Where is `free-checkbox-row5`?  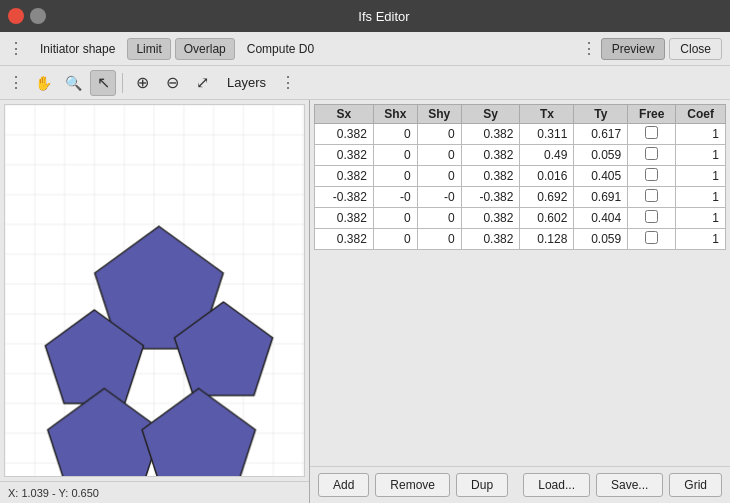
free-checkbox-row5 is located at coordinates (652, 238).